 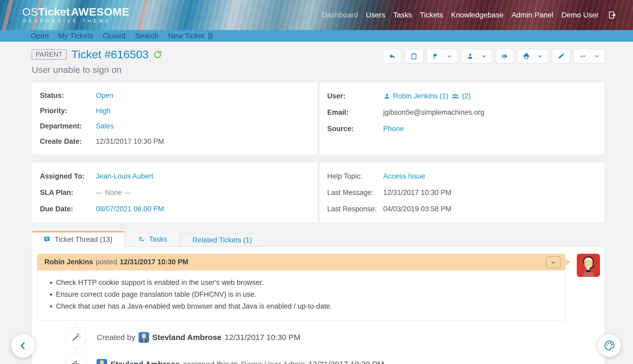 I want to click on flag-icon, so click(x=436, y=56).